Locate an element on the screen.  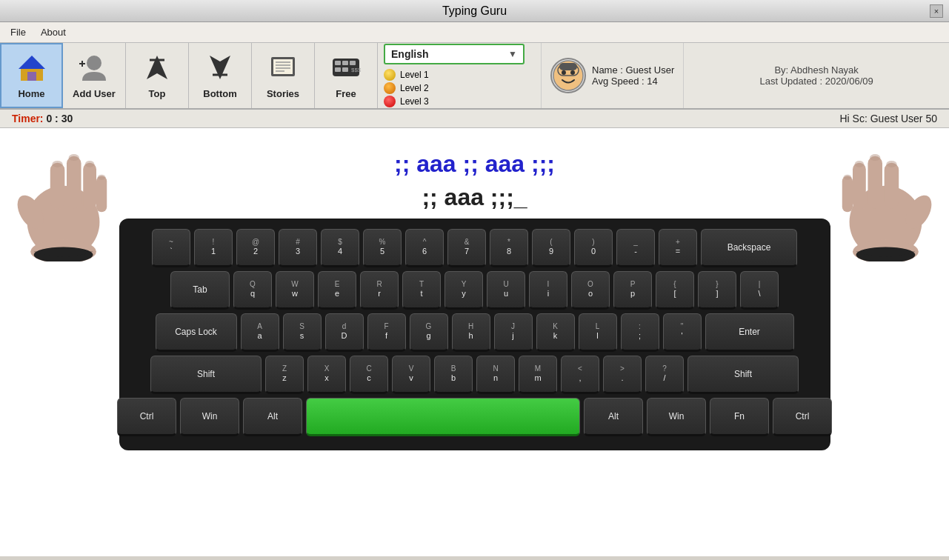
key-ctrl-right: Ctrl is located at coordinates (802, 417).